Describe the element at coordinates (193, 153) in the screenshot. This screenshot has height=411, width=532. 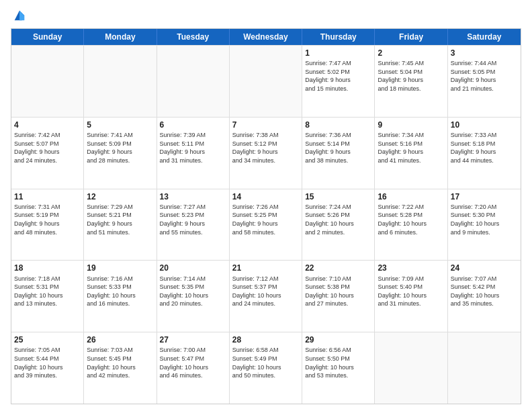
I see `day-cell-6: 6Sunrise: 7:39 AM Sunset: 5:11 PM Daylig…` at that location.